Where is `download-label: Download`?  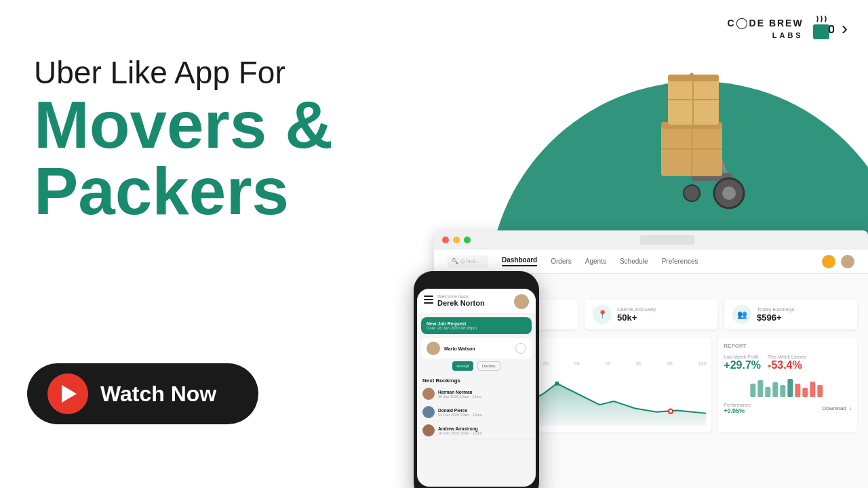
download-label: Download is located at coordinates (834, 408).